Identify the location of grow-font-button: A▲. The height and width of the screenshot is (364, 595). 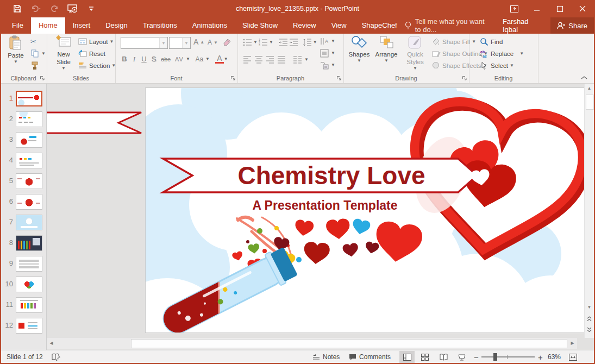
(199, 42).